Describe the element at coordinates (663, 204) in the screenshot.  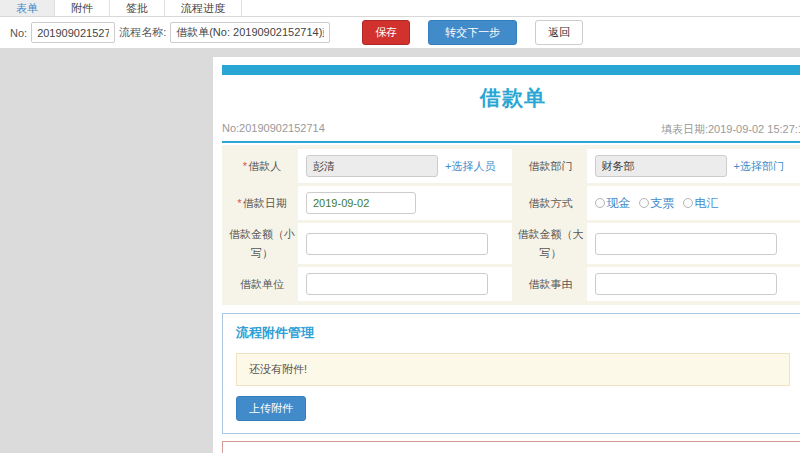
I see `radio-cheque-label: 支票` at that location.